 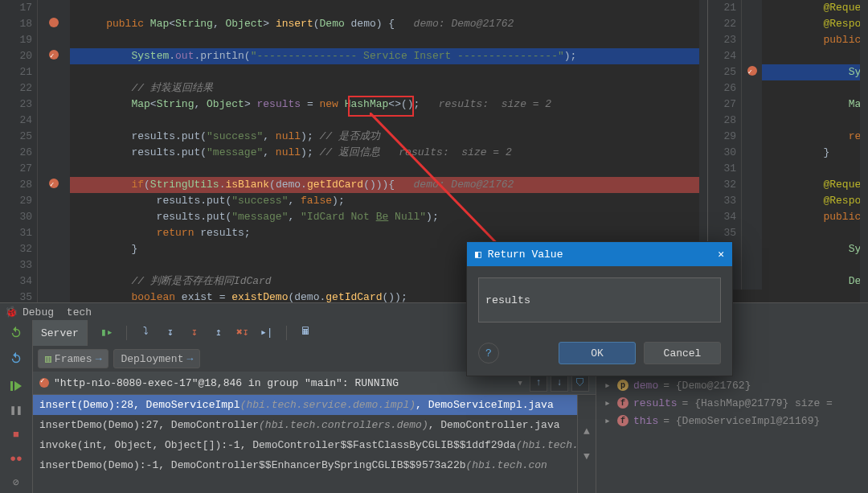 What do you see at coordinates (389, 153) in the screenshot?
I see `code-text: results.put("message", null); // 返回信息 re…` at bounding box center [389, 153].